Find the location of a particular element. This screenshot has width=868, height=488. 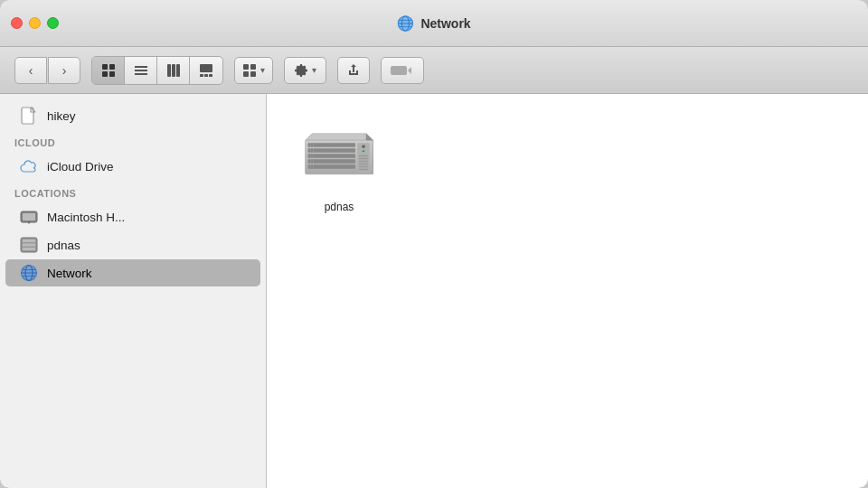

list-icon is located at coordinates (141, 70).